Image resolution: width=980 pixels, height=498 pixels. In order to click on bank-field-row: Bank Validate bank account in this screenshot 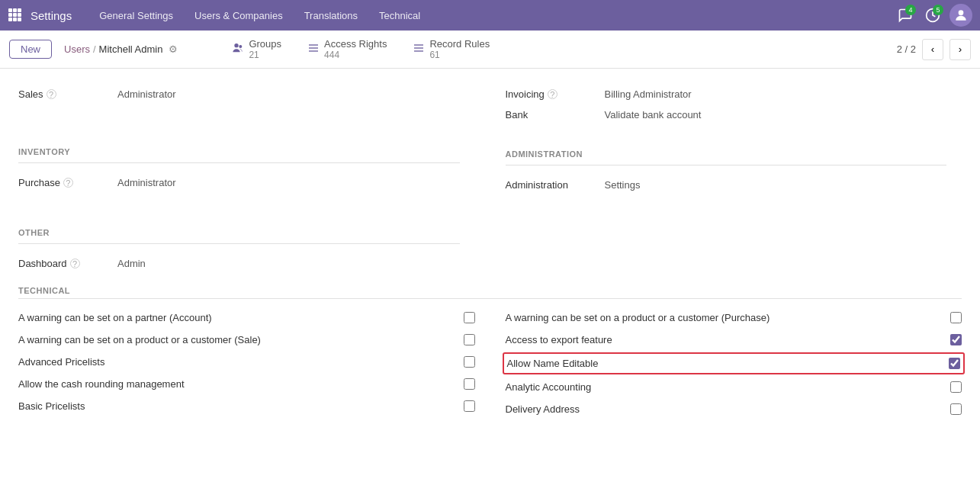, I will do `click(726, 114)`.